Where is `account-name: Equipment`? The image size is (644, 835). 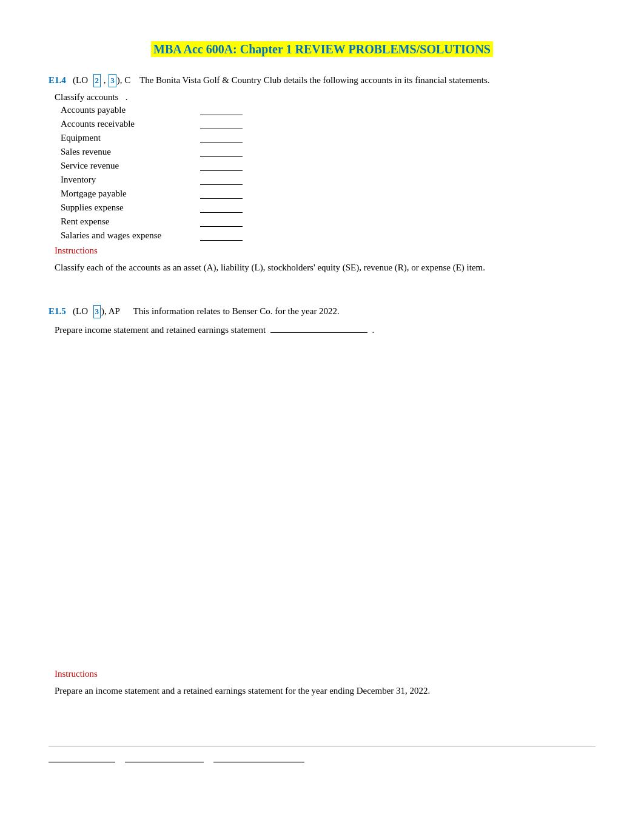 account-name: Equipment is located at coordinates (127, 138).